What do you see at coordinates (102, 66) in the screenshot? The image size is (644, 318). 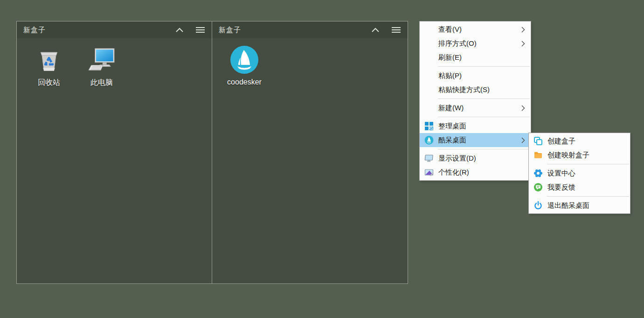 I see `desktop-icon-this-pc: 此电脑` at bounding box center [102, 66].